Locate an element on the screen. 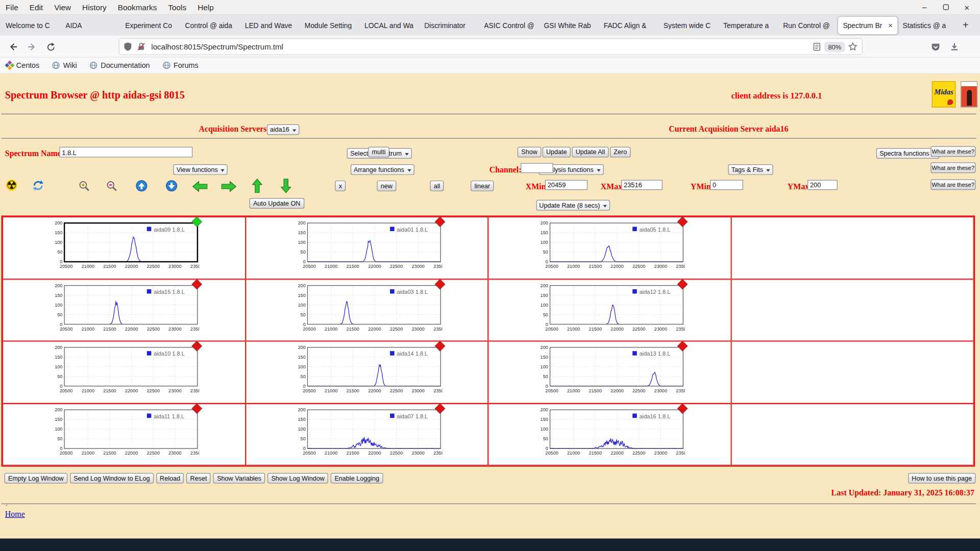 The image size is (980, 551). spectrum-chart: aida09 1.8.L0501001502002050021000215002… is located at coordinates (124, 247).